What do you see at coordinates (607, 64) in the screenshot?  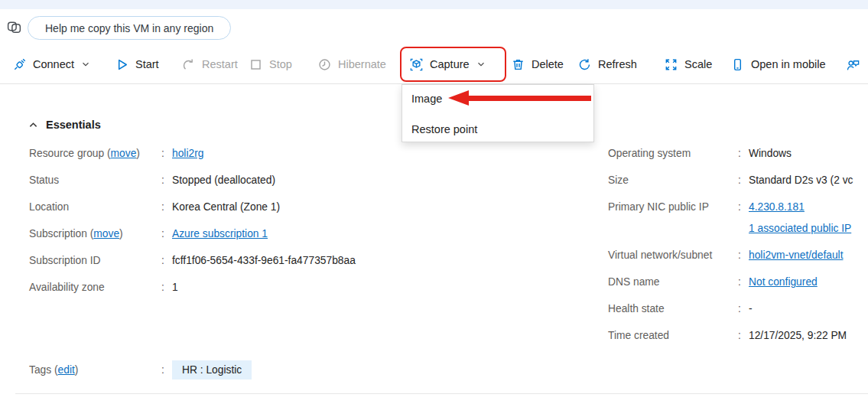 I see `toolbar-refresh-button: Refresh` at bounding box center [607, 64].